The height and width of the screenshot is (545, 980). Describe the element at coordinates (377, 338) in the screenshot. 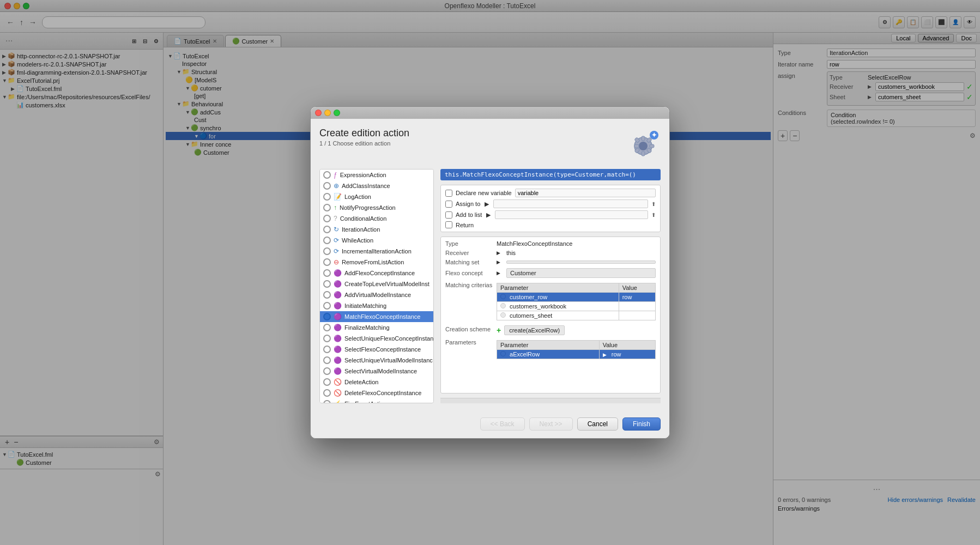

I see `action-item-selectunique: 🟣 SelectUniqueFlexoConceptInstanc` at that location.